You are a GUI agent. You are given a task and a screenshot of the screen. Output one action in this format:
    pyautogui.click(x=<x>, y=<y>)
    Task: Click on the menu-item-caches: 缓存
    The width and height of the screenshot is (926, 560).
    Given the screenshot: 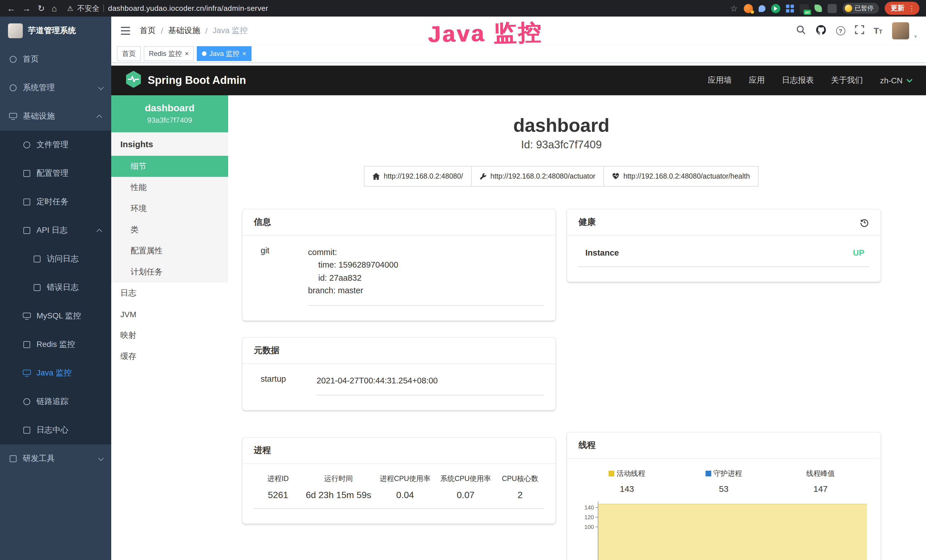 What is the action you would take?
    pyautogui.click(x=170, y=356)
    